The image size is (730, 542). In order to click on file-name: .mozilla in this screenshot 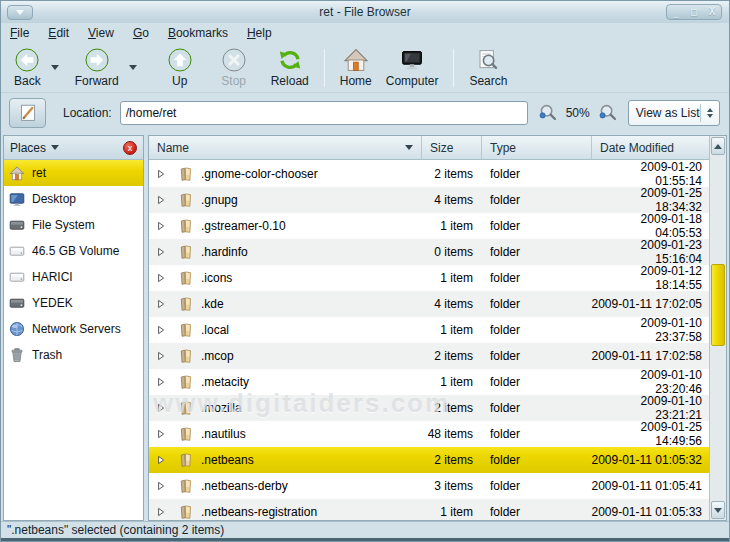, I will do `click(310, 408)`.